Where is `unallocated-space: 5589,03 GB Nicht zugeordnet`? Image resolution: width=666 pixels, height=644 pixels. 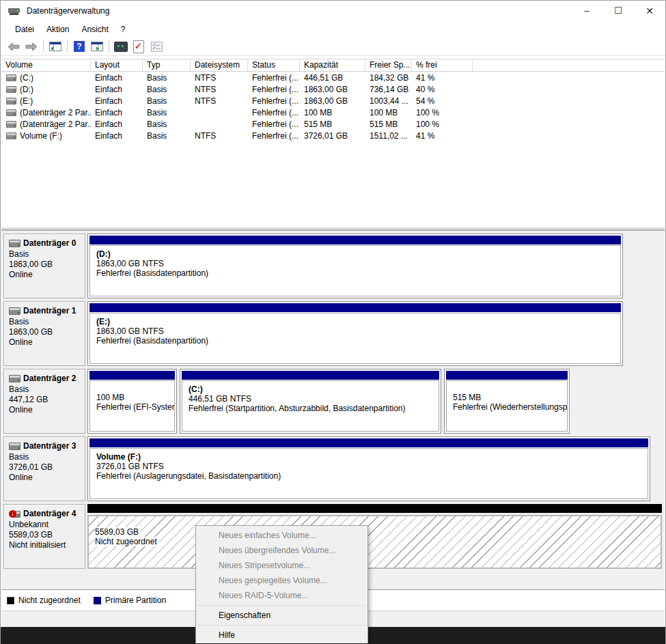
unallocated-space: 5589,03 GB Nicht zugeordnet is located at coordinates (374, 537).